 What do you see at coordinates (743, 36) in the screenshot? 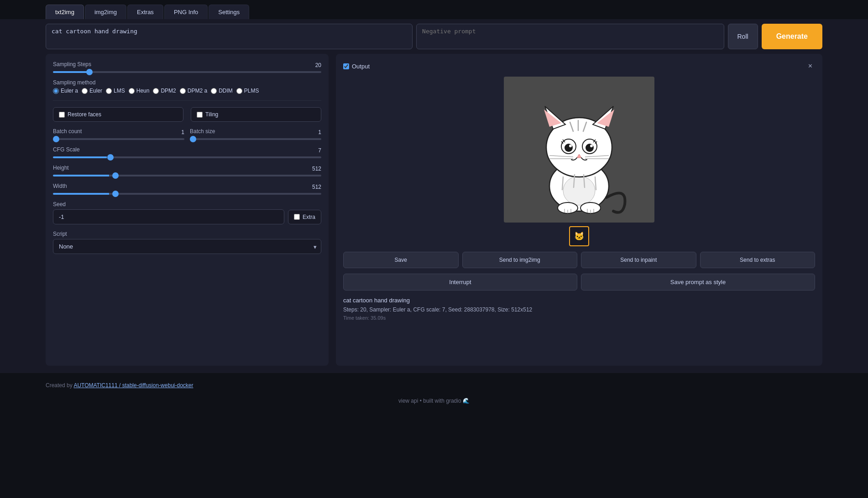
I see `roll-button: Roll` at bounding box center [743, 36].